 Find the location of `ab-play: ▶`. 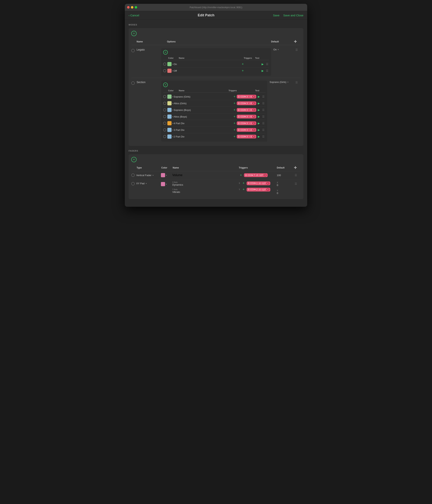

ab-play: ▶ is located at coordinates (259, 117).